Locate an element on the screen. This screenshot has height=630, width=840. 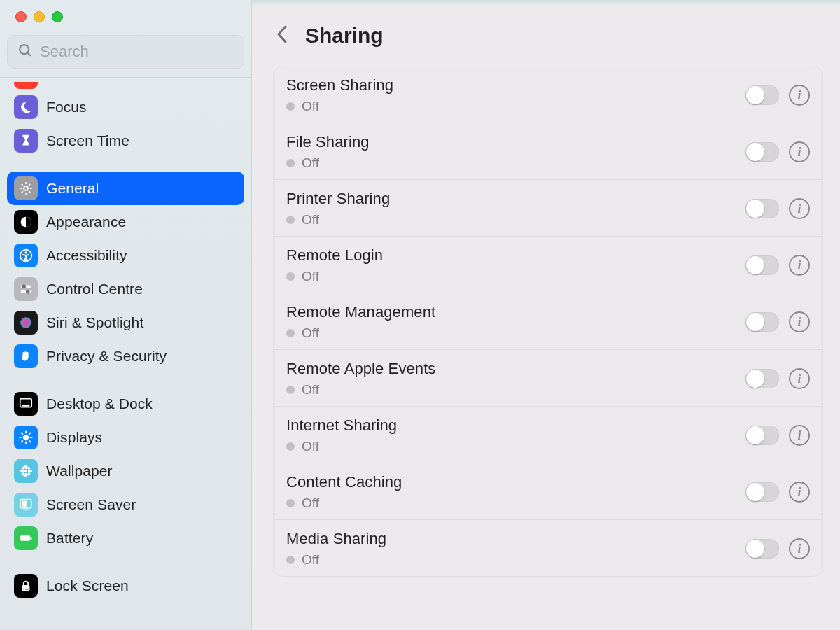
sidebar-item-label: Battery is located at coordinates (70, 538).